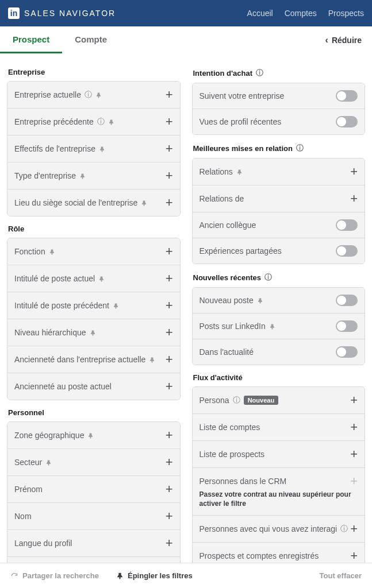 The height and width of the screenshot is (588, 372). Describe the element at coordinates (279, 172) in the screenshot. I see `filter-relations: Relations +` at that location.